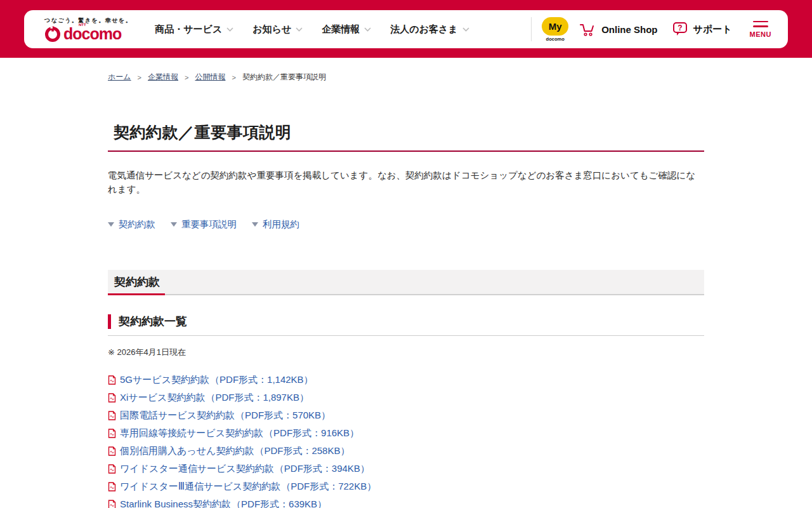 The image size is (812, 508). I want to click on breadcrumb-current: 契約約款／重要事項説明, so click(284, 77).